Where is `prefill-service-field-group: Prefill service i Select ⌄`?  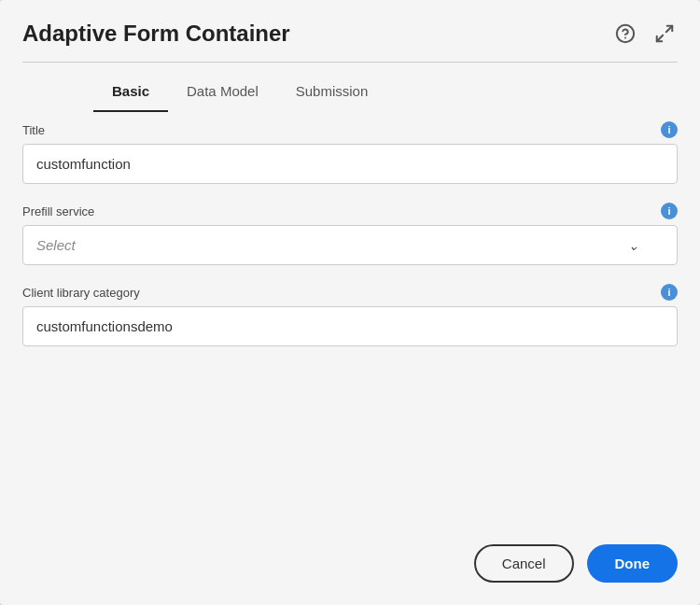 prefill-service-field-group: Prefill service i Select ⌄ is located at coordinates (350, 233).